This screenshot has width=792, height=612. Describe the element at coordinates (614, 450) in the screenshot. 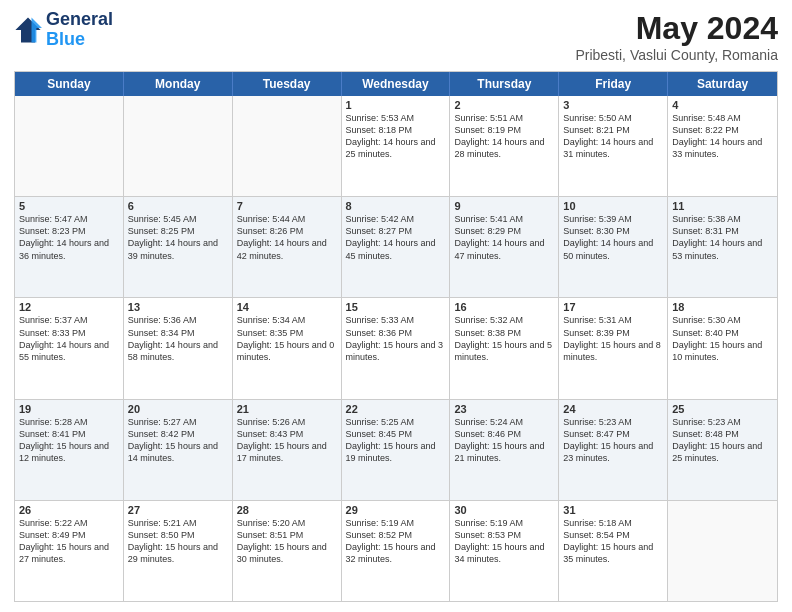

I see `cell-day-24: 24Sunrise: 5:23 AM Sunset: 8:47 PM Dayli…` at that location.